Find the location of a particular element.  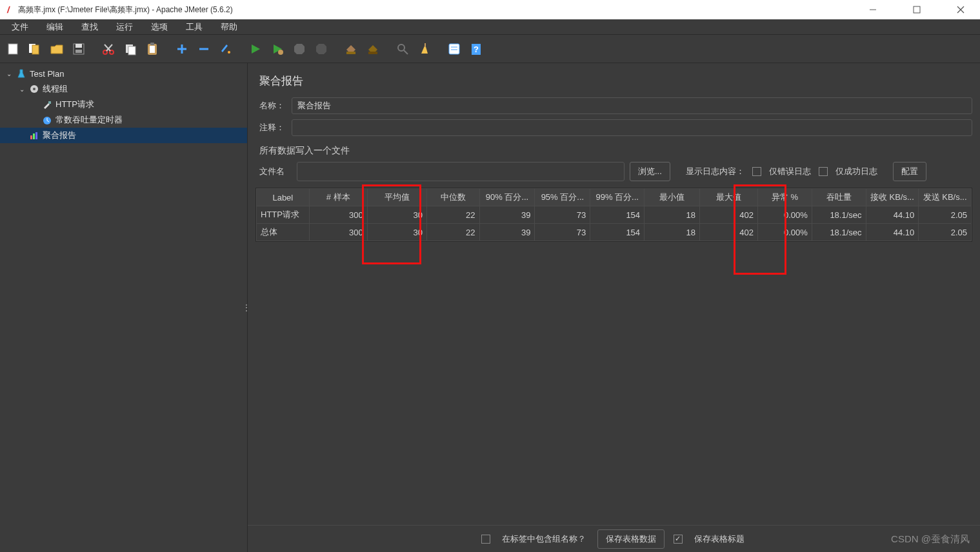

col-median: 中位数 is located at coordinates (453, 197).